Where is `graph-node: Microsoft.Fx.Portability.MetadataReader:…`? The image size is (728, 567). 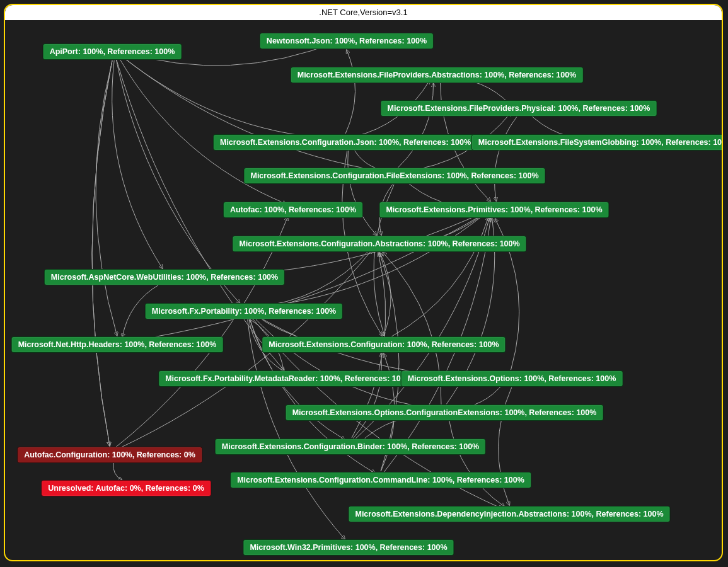
graph-node: Microsoft.Fx.Portability.MetadataReader:… is located at coordinates (289, 379).